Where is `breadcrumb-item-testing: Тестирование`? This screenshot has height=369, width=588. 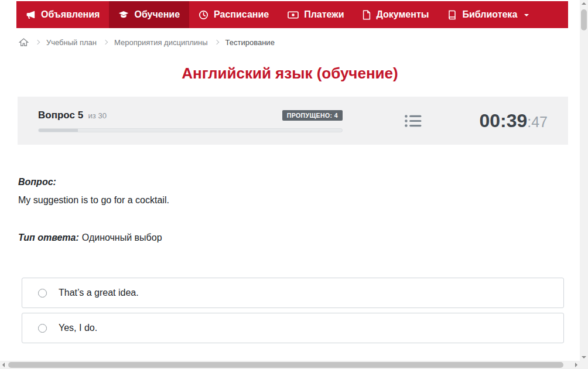
breadcrumb-item-testing: Тестирование is located at coordinates (250, 42).